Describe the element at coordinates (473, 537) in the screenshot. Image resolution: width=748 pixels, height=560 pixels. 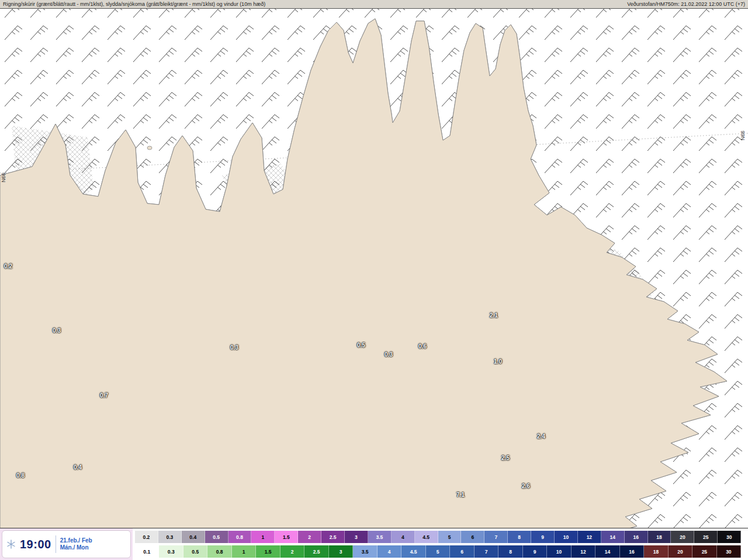
I see `snow-scale-cell: 6` at that location.